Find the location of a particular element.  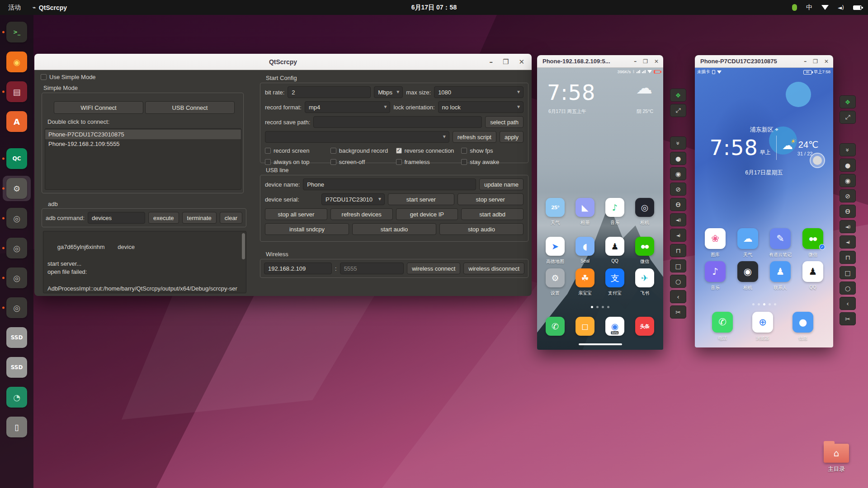

apply-button: apply is located at coordinates (512, 137).